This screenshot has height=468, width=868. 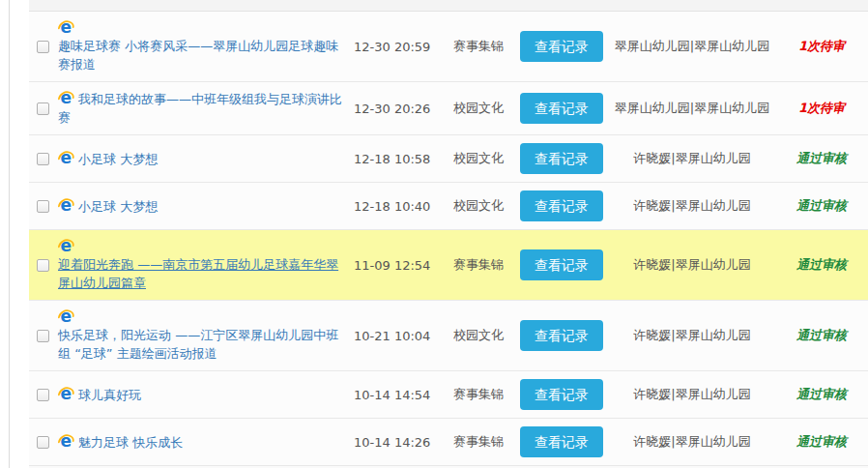 I want to click on record-title-text: 我和足球的故事——中班年级组我与足球演讲比赛, so click(x=200, y=108).